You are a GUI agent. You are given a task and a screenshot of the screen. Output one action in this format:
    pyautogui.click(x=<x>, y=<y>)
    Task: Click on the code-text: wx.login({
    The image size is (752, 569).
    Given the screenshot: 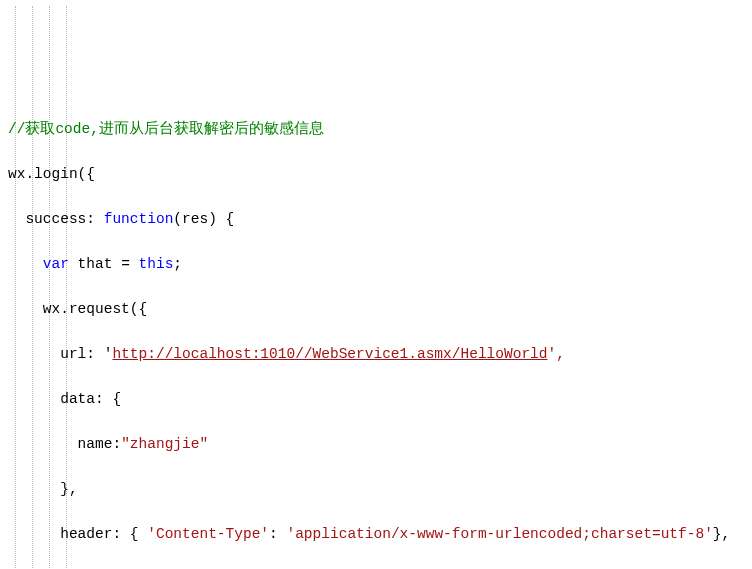 What is the action you would take?
    pyautogui.click(x=52, y=174)
    